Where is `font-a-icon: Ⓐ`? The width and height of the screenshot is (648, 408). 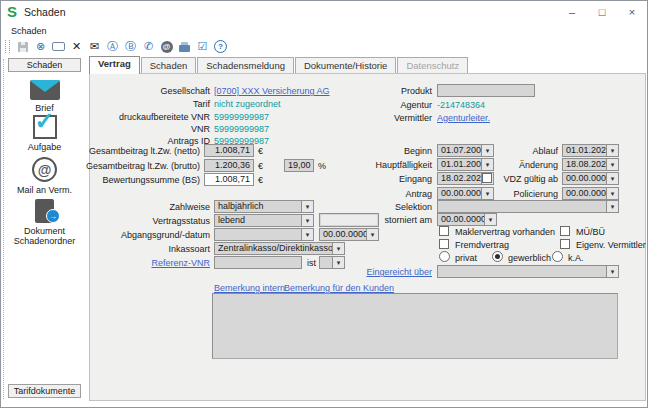 font-a-icon: Ⓐ is located at coordinates (112, 46).